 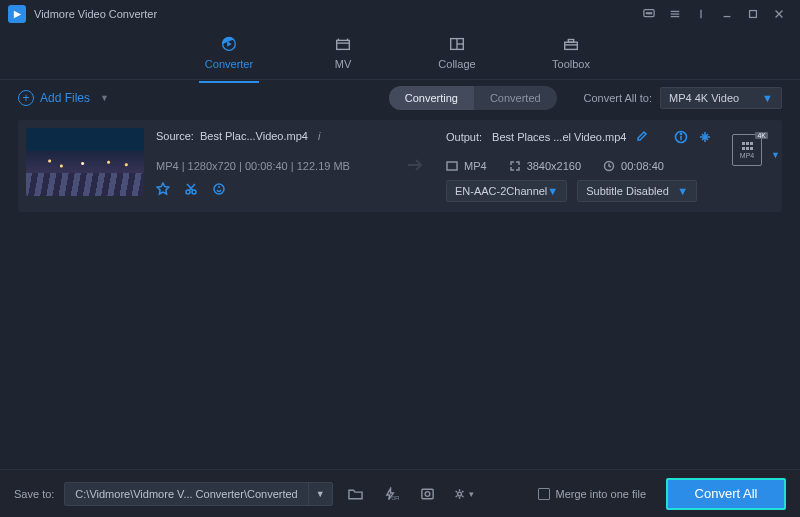 What do you see at coordinates (343, 44) in the screenshot?
I see `mv-icon` at bounding box center [343, 44].